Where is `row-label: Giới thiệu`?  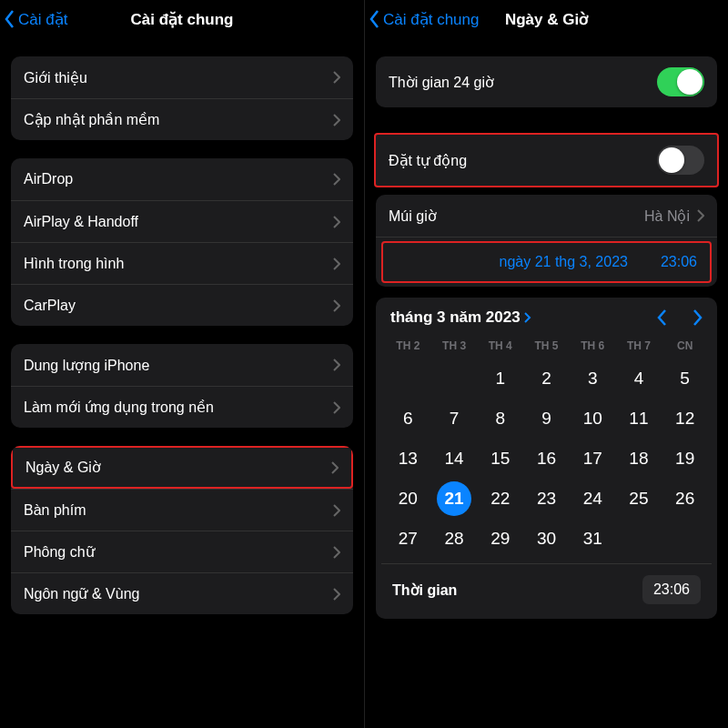 row-label: Giới thiệu is located at coordinates (175, 78).